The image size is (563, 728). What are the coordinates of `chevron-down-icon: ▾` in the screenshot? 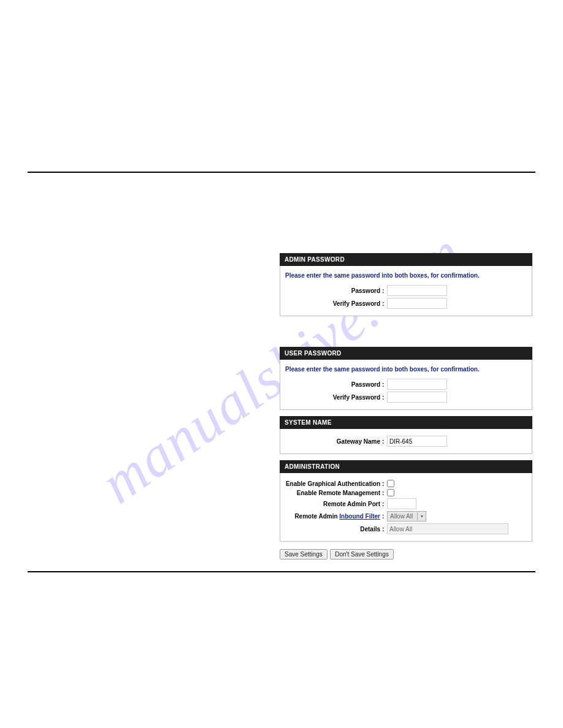 It's located at (421, 516).